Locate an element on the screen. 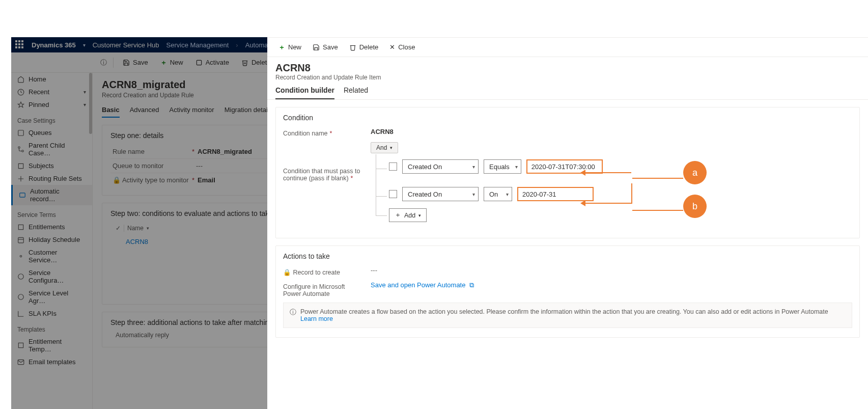 The width and height of the screenshot is (868, 409). panel-close-button: ✕Close is located at coordinates (402, 47).